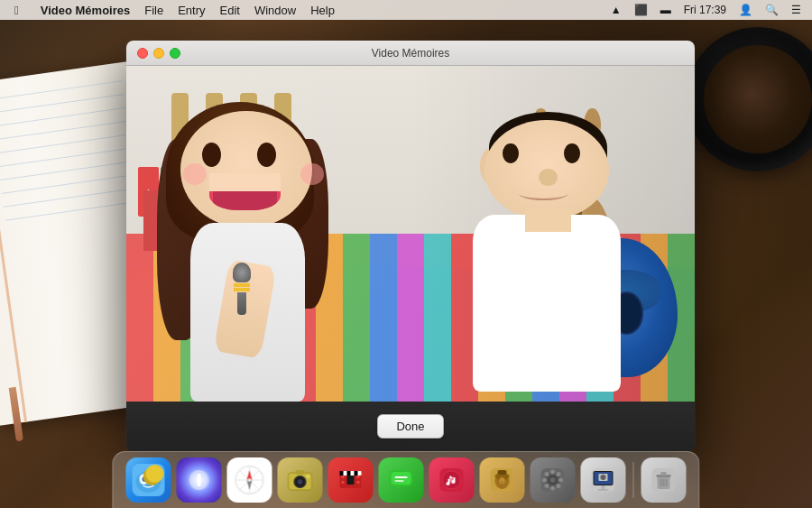  What do you see at coordinates (411, 53) in the screenshot?
I see `window-title: Video Mémoires` at bounding box center [411, 53].